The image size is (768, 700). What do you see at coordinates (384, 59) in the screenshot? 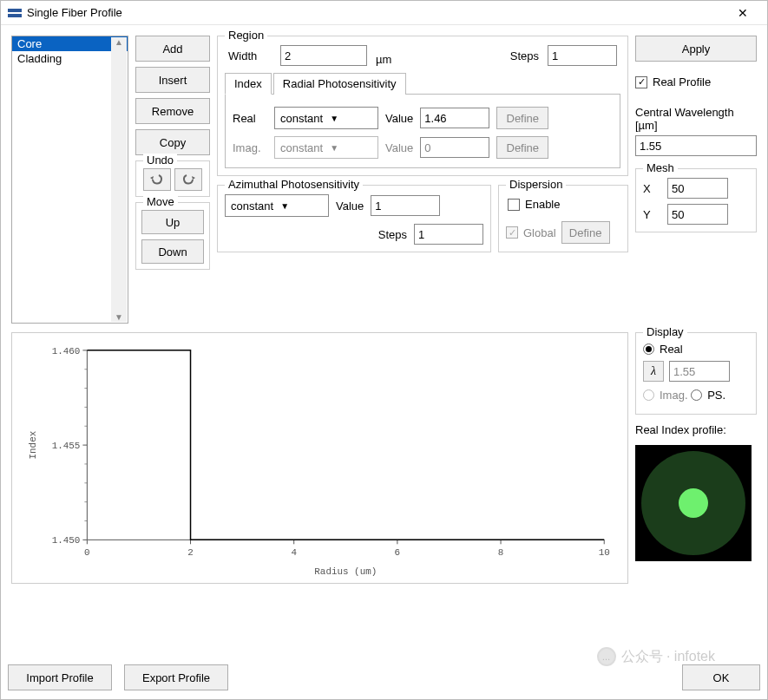
I see `width-unit: µm` at bounding box center [384, 59].